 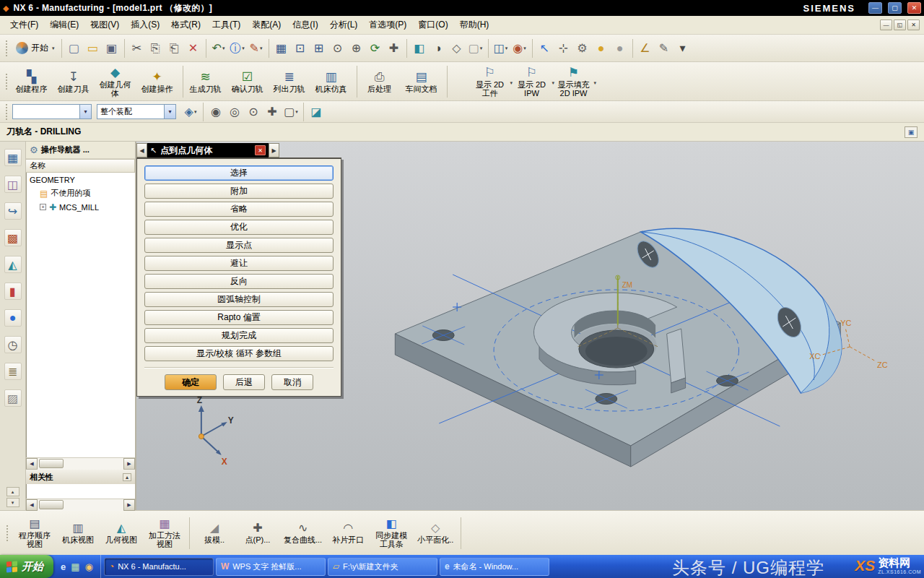 What do you see at coordinates (227, 25) in the screenshot?
I see `menu-item-5: 工具(T)` at bounding box center [227, 25].